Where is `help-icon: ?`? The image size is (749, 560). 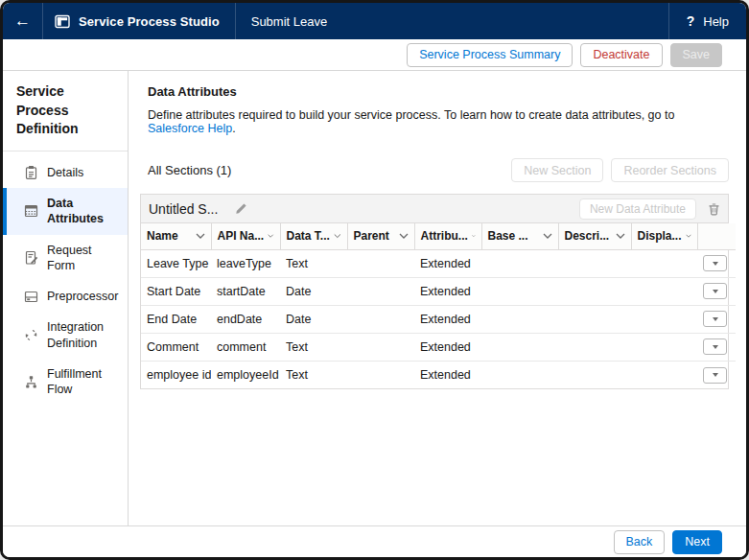 help-icon: ? is located at coordinates (690, 21).